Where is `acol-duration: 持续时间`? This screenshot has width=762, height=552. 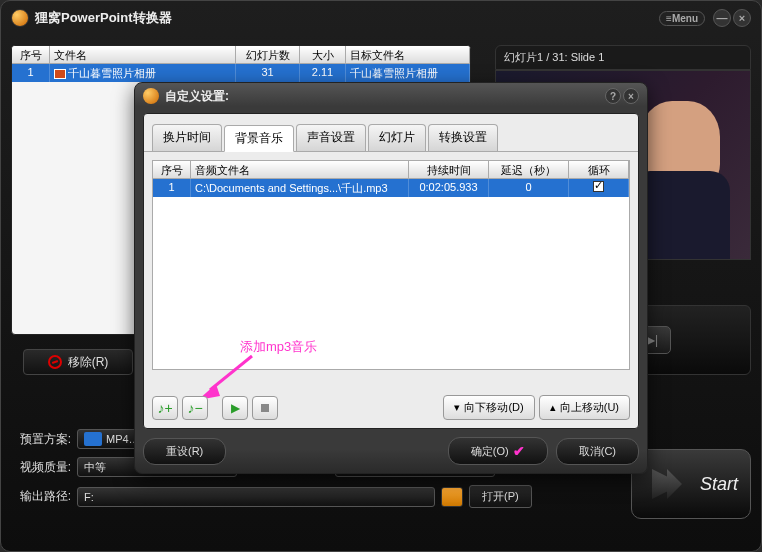 acol-duration: 持续时间 is located at coordinates (449, 170).